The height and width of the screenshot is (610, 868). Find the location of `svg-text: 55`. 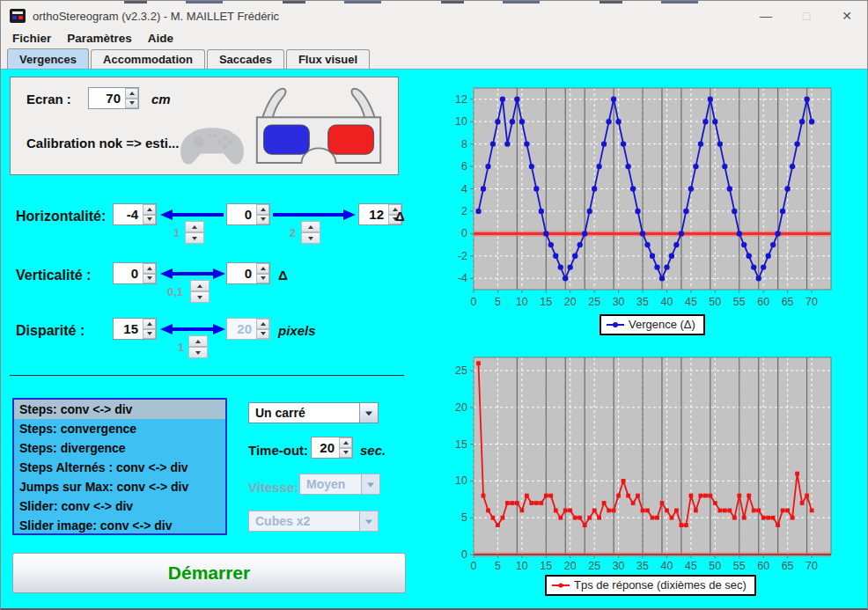

svg-text: 55 is located at coordinates (739, 566).